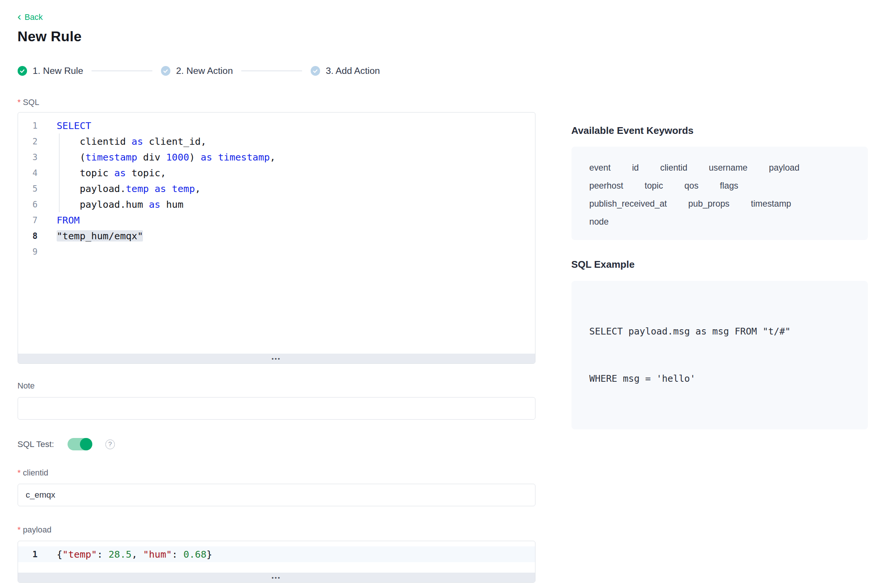  I want to click on event-keyword: event, so click(600, 168).